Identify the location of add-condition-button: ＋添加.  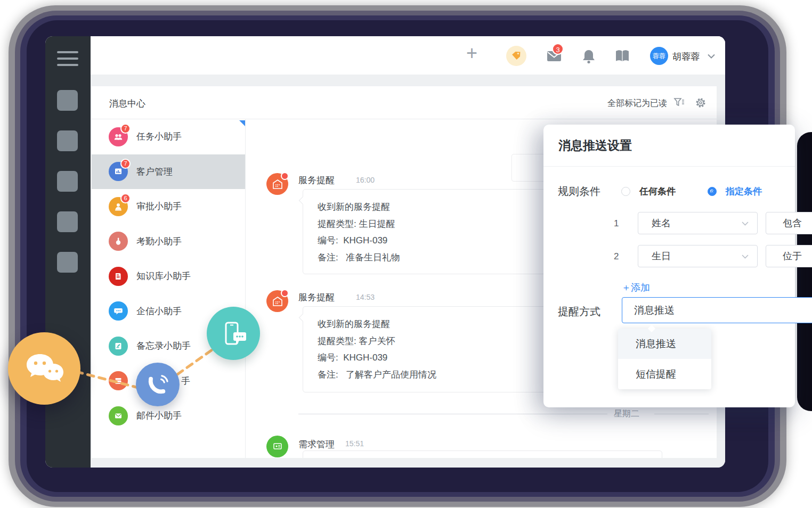
(636, 288).